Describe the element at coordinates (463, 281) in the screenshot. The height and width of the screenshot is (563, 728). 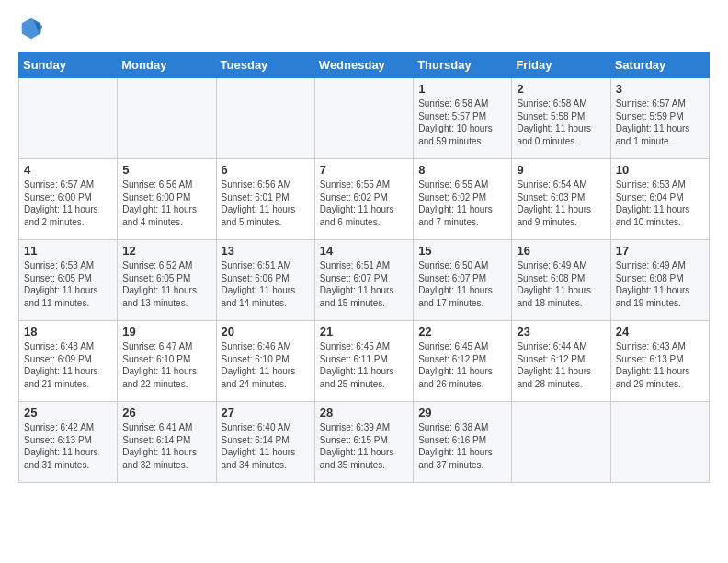
I see `day-cell: 15Sunrise: 6:50 AM Sunset: 6:07 PM Dayli…` at that location.